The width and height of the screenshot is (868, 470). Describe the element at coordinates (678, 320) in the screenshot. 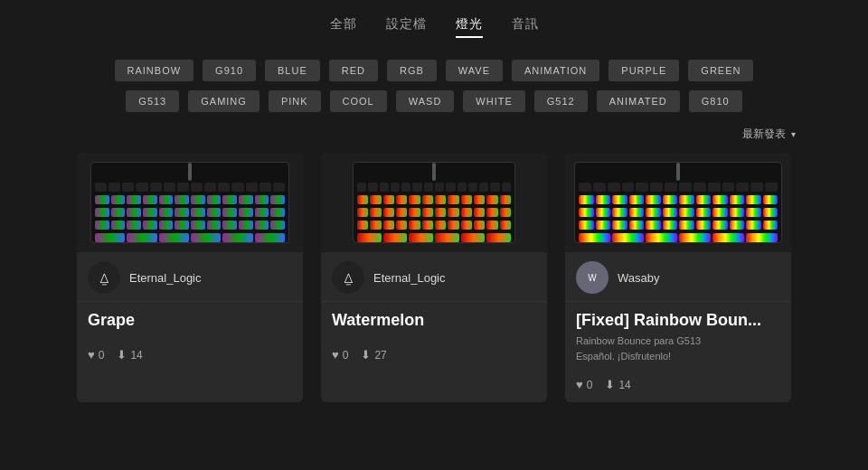

I see `card-title-2: [Fixed] Rainbow Boun...` at that location.